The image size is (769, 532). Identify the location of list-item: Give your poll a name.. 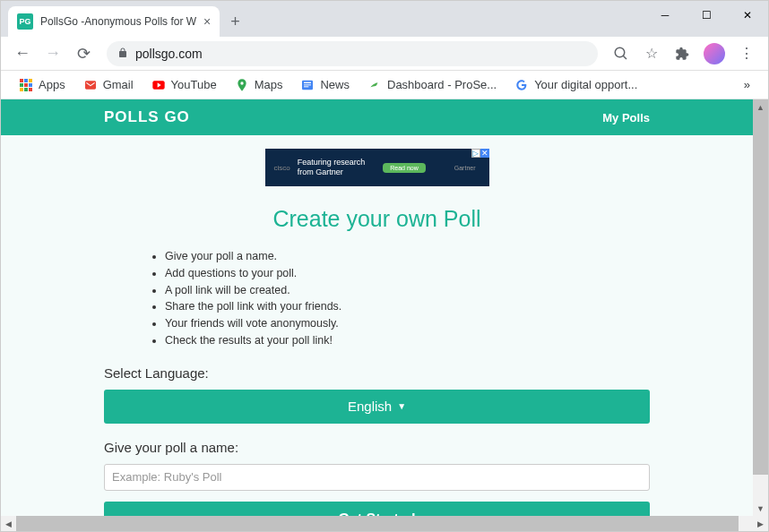
(407, 256).